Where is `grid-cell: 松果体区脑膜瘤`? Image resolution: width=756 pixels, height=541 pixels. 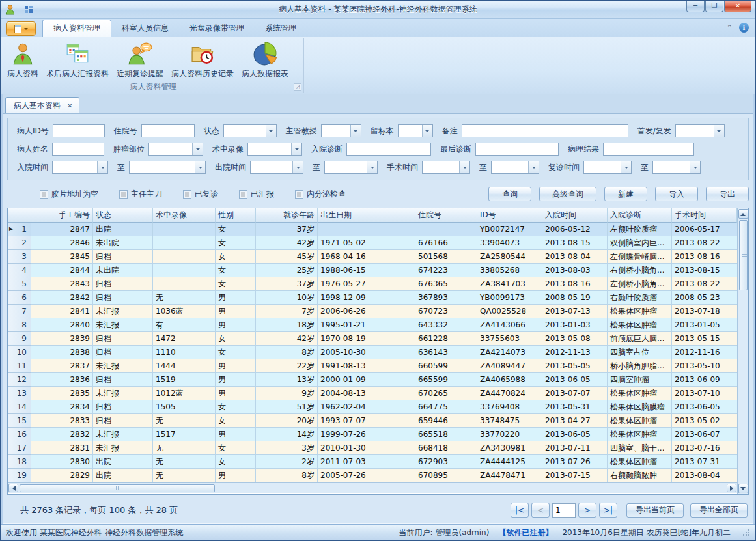 grid-cell: 松果体区脑膜瘤 is located at coordinates (639, 408).